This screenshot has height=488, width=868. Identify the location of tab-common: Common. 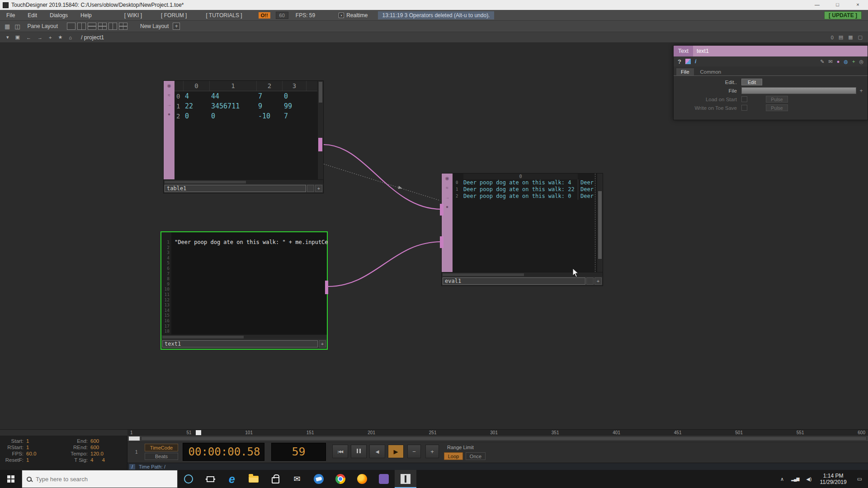
(711, 72).